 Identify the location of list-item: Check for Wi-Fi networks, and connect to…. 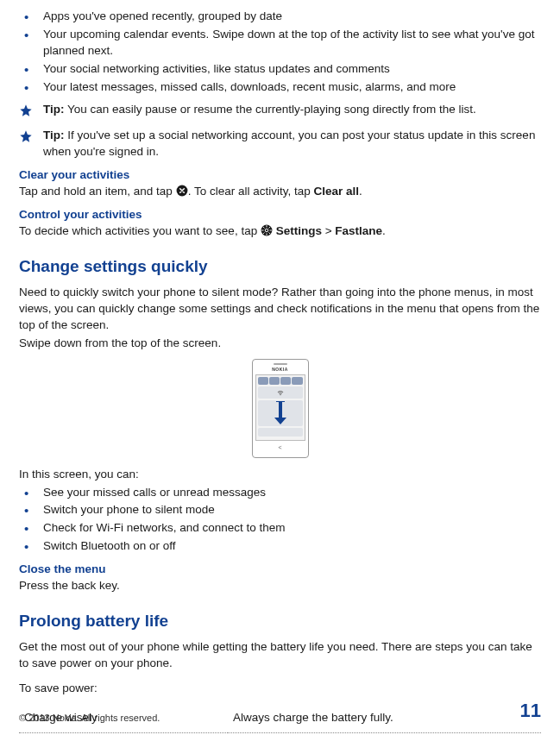
(280, 528).